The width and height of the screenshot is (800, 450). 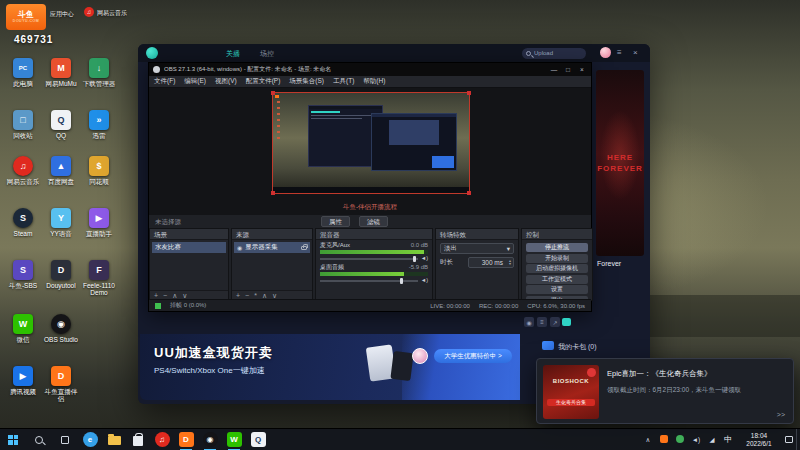 I want to click on studio-mode-button: 工作室模式, so click(x=557, y=280).